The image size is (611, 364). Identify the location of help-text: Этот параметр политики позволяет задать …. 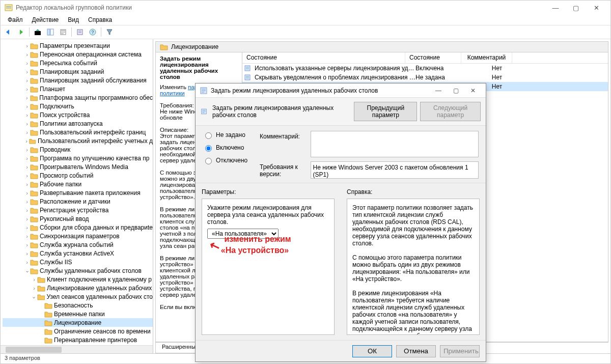
(413, 267).